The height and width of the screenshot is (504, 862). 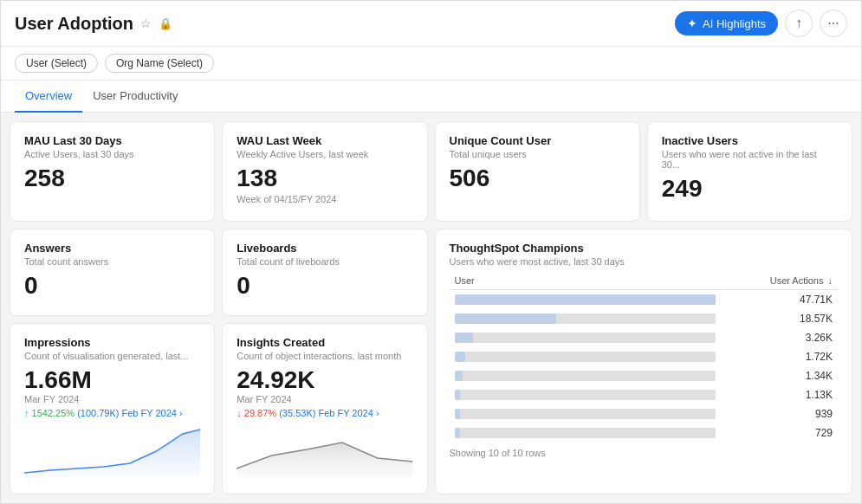 What do you see at coordinates (537, 154) in the screenshot?
I see `unique-user-subtitle: Total unique users` at bounding box center [537, 154].